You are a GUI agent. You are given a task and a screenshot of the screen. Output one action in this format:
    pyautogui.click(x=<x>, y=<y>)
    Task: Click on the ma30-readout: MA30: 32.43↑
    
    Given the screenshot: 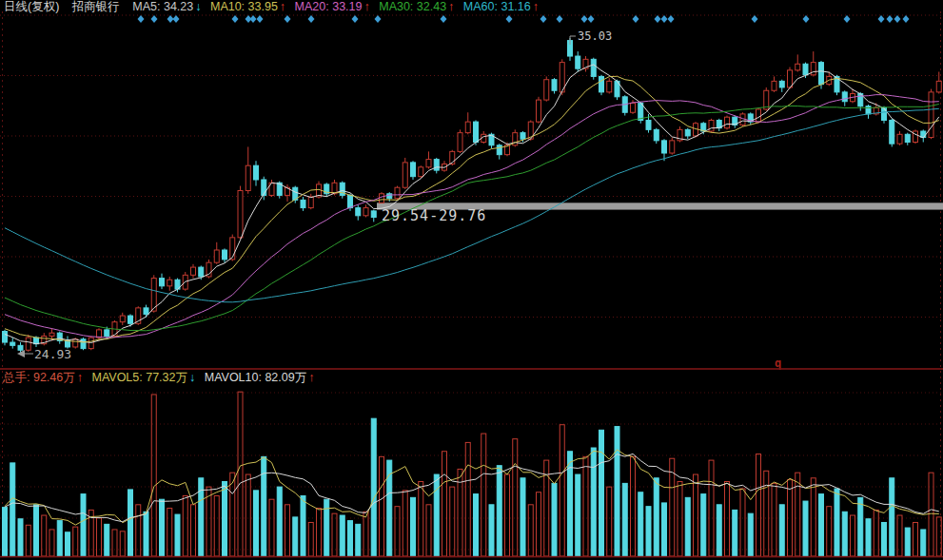 What is the action you would take?
    pyautogui.click(x=417, y=7)
    